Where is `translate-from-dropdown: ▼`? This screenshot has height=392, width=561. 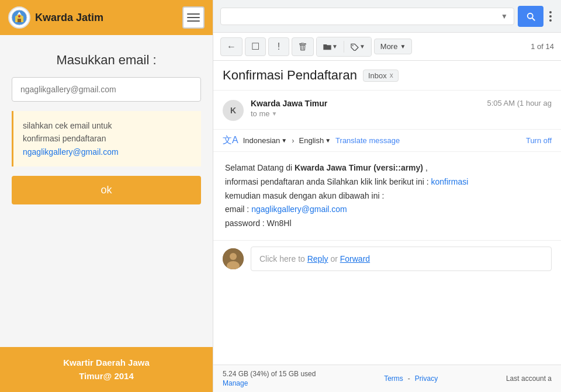 translate-from-dropdown: ▼ is located at coordinates (284, 140).